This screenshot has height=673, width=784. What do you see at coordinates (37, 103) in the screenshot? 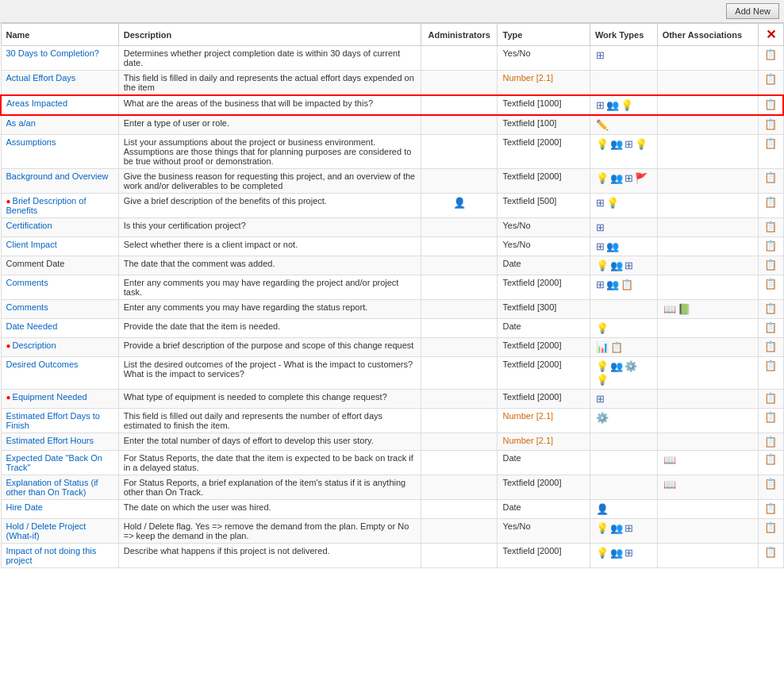
I see `field-name-link: Areas Impacted` at bounding box center [37, 103].